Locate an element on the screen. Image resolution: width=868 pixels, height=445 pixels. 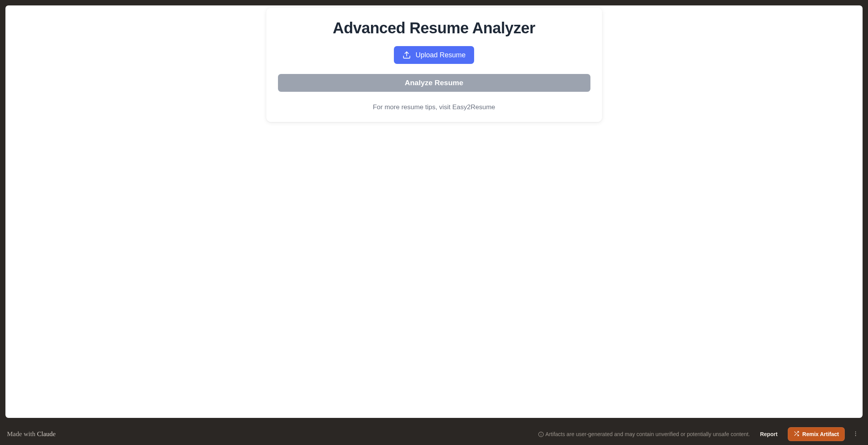
tips-prefix: For more resume tips, visit is located at coordinates (412, 107).